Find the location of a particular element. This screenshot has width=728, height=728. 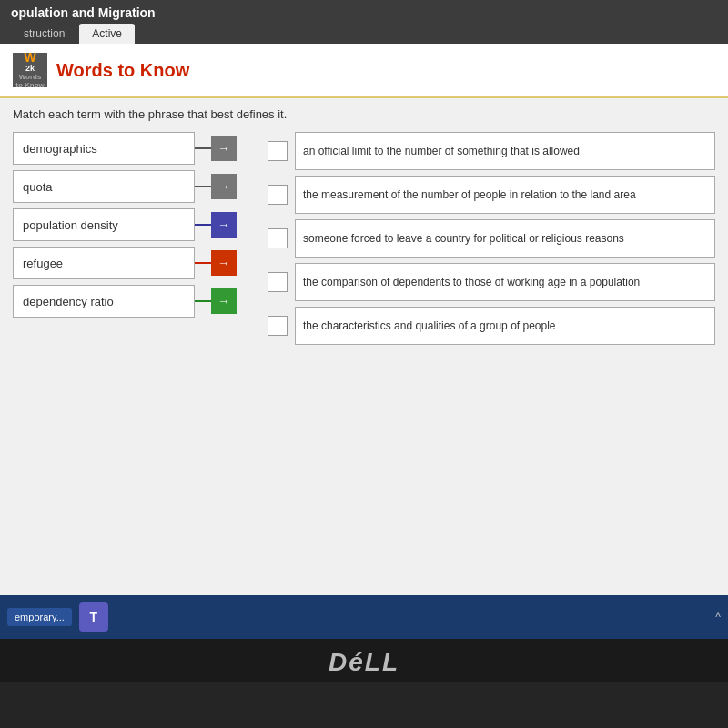

arrow-btn-2: → is located at coordinates (224, 187).